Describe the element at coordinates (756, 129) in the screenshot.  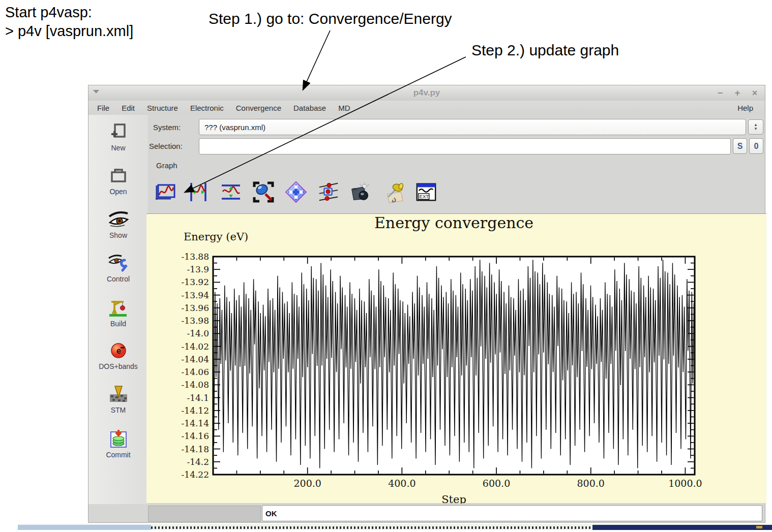
I see `spinner-down-icon: ▼` at that location.